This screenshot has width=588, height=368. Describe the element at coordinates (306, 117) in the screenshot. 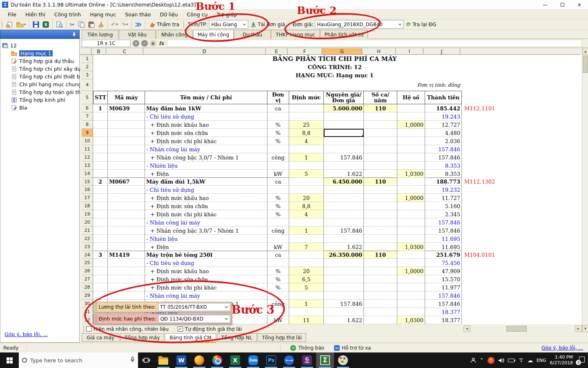

I see `cell-f7` at that location.